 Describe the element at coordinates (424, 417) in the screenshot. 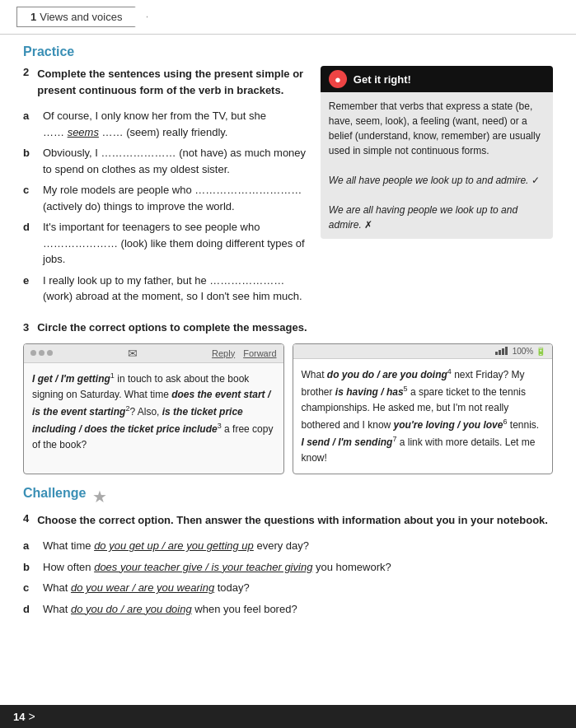

I see `right-phone-text: What do you do / are you doing4 next Fri…` at that location.